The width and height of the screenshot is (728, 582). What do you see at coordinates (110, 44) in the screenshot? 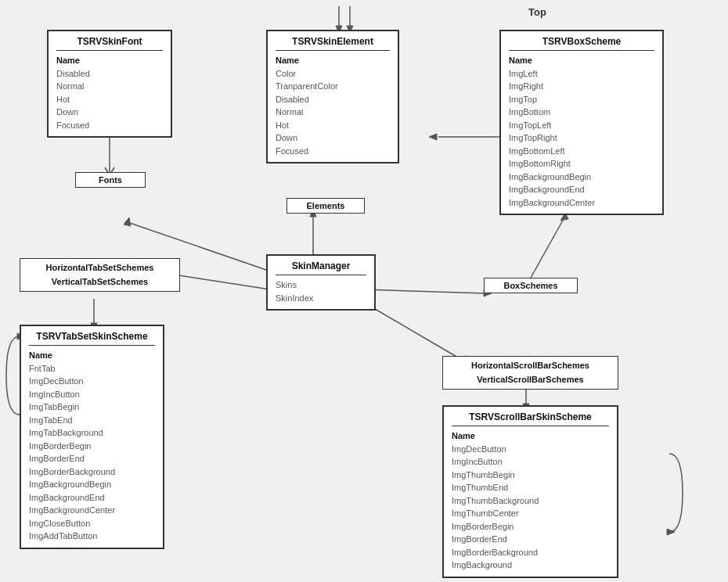
I see `tsrvskin-font-title: TSRVSkinFont` at bounding box center [110, 44].